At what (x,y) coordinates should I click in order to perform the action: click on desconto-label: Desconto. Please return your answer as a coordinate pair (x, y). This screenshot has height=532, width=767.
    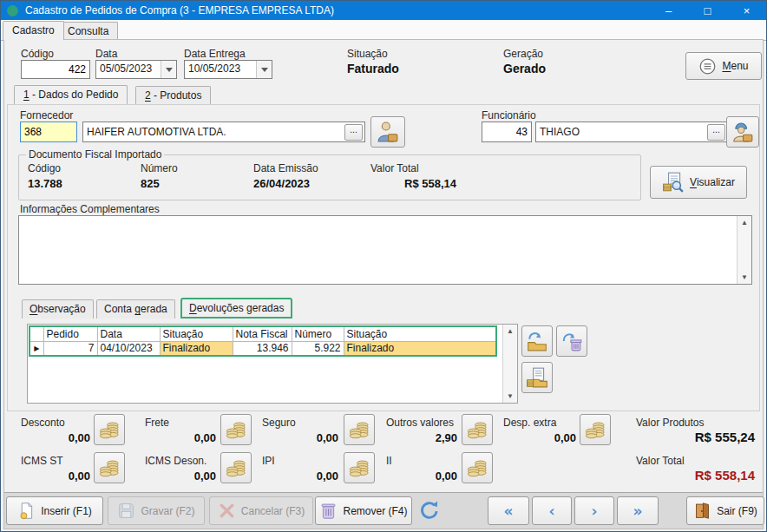
    Looking at the image, I should click on (43, 423).